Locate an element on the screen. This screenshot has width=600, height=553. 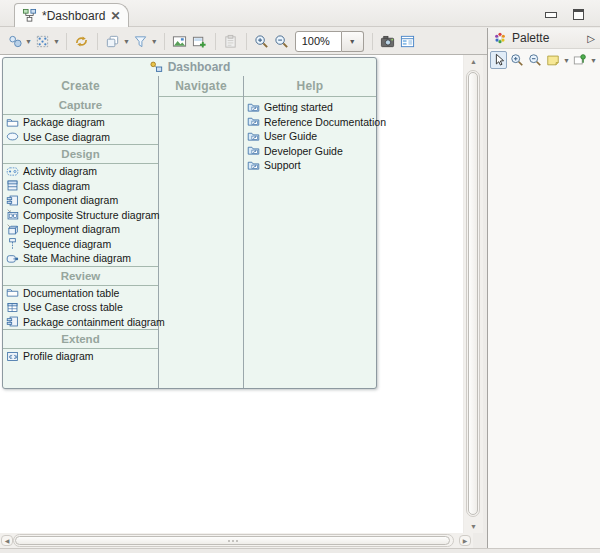
palette-zoom-out-button is located at coordinates (536, 60).